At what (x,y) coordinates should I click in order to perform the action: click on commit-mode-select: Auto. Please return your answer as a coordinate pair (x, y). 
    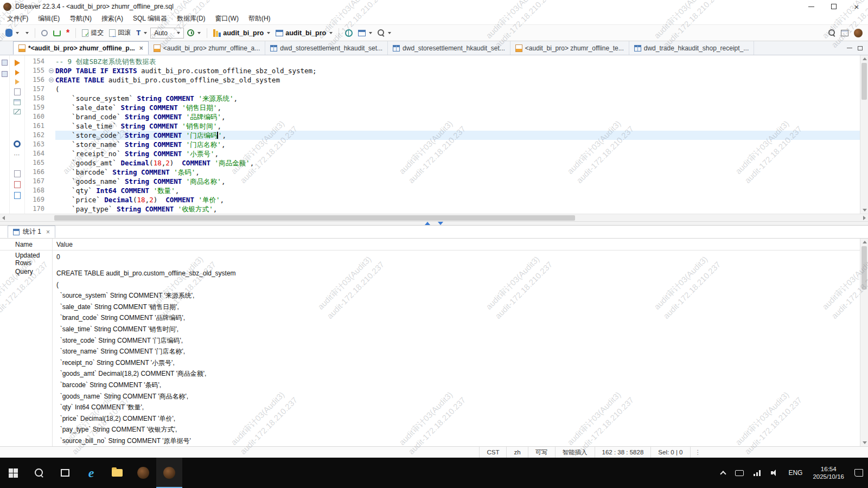
    Looking at the image, I should click on (167, 33).